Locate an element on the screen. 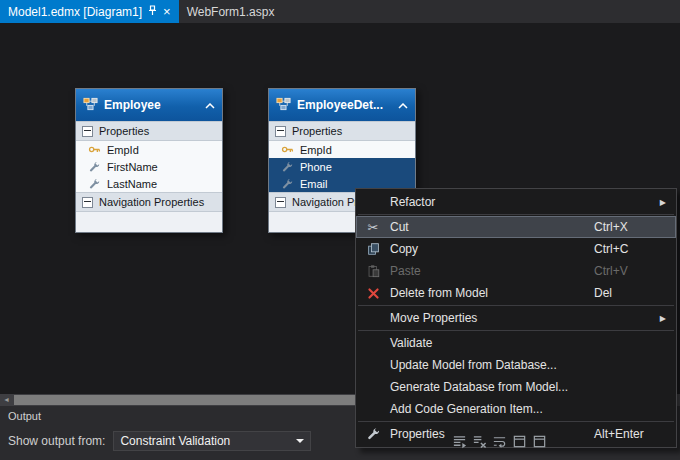  close-icon: × is located at coordinates (167, 12).